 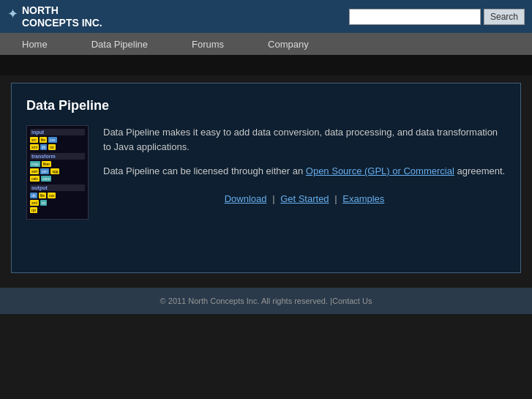 What do you see at coordinates (62, 23) in the screenshot?
I see `logo-line2: CONCEPTS INC.` at bounding box center [62, 23].